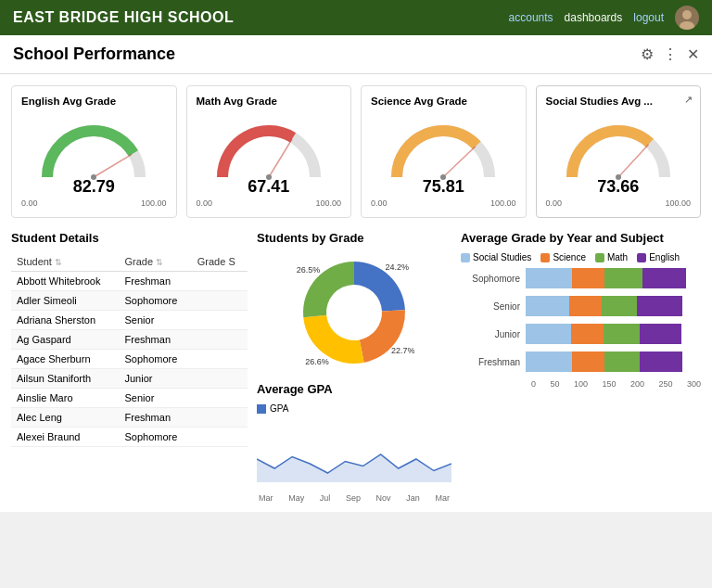  What do you see at coordinates (269, 160) in the screenshot?
I see `gauge-container-1: 67.41 0.00 100.00` at bounding box center [269, 160].